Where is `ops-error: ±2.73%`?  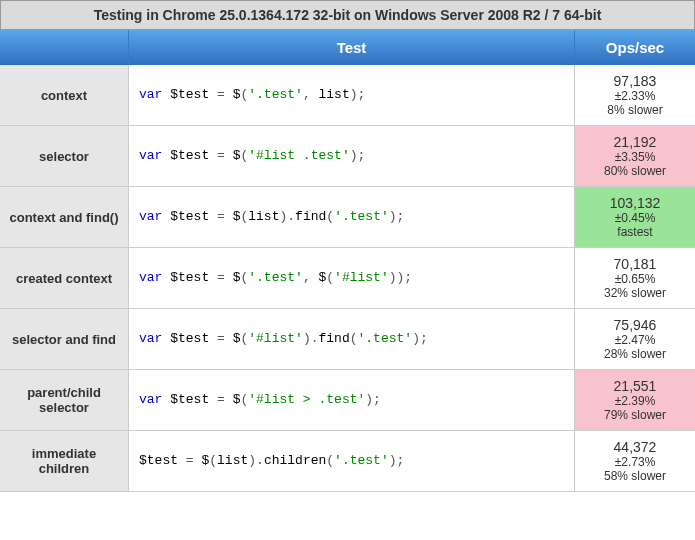
ops-error: ±2.73% is located at coordinates (636, 462).